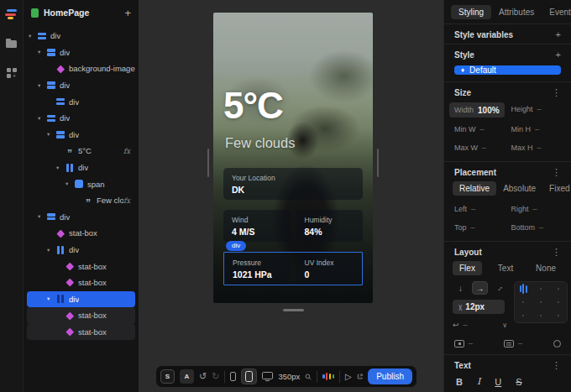 The image size is (571, 392). I want to click on canvas-resize-handle-bottom, so click(294, 311).